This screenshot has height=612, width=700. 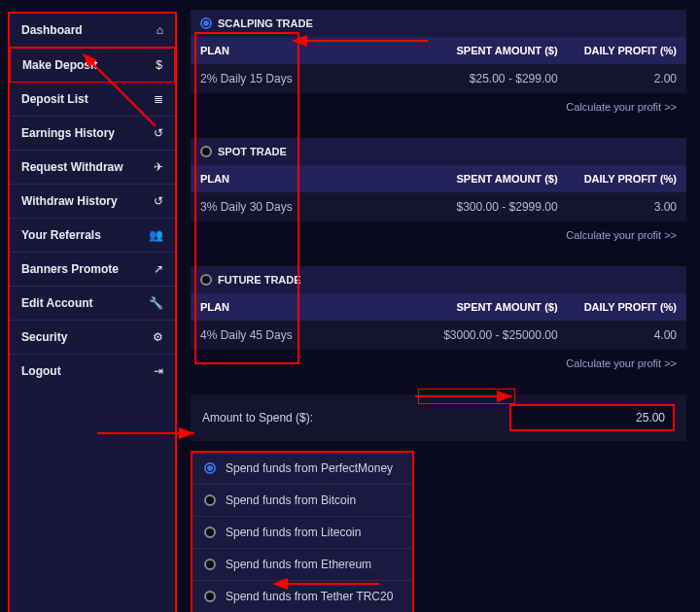 I want to click on sidebar-item-label: Edit Account, so click(x=57, y=303).